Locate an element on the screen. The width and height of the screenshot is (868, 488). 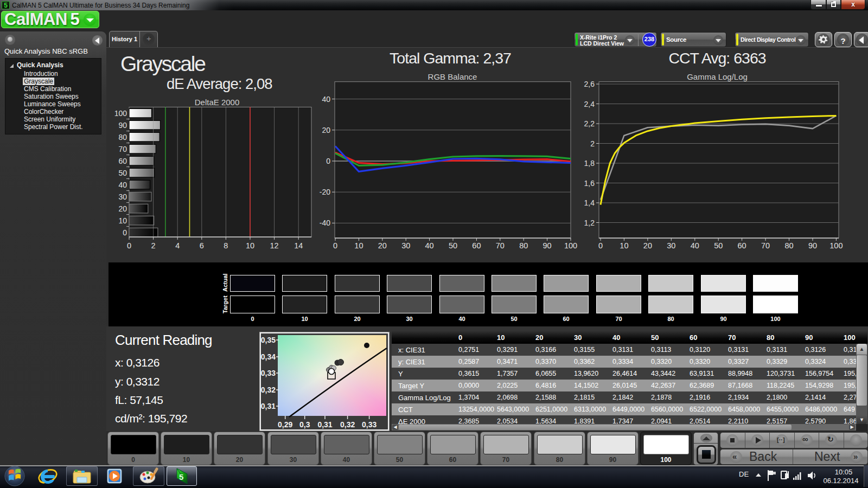
svg-text: 1,8 is located at coordinates (590, 163).